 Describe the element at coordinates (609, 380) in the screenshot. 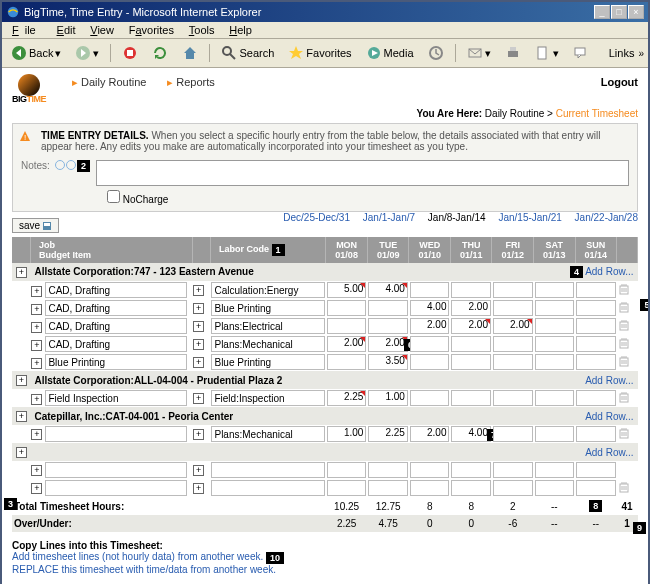

I see `add-row-link: Add Row...` at that location.